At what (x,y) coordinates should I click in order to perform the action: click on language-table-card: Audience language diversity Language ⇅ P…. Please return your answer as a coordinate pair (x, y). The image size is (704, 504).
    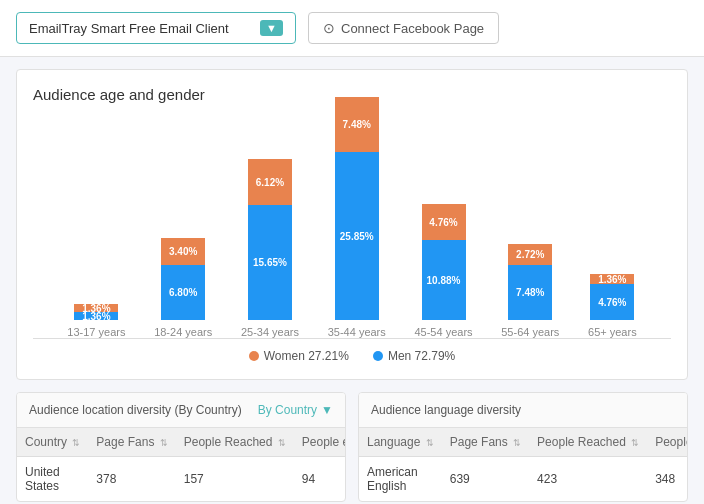
    Looking at the image, I should click on (523, 447).